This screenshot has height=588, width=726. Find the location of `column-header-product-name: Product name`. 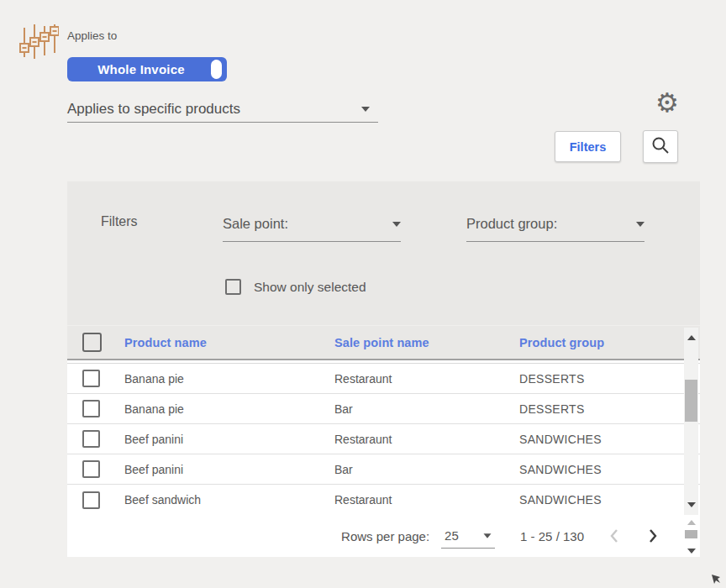

column-header-product-name: Product name is located at coordinates (166, 343).